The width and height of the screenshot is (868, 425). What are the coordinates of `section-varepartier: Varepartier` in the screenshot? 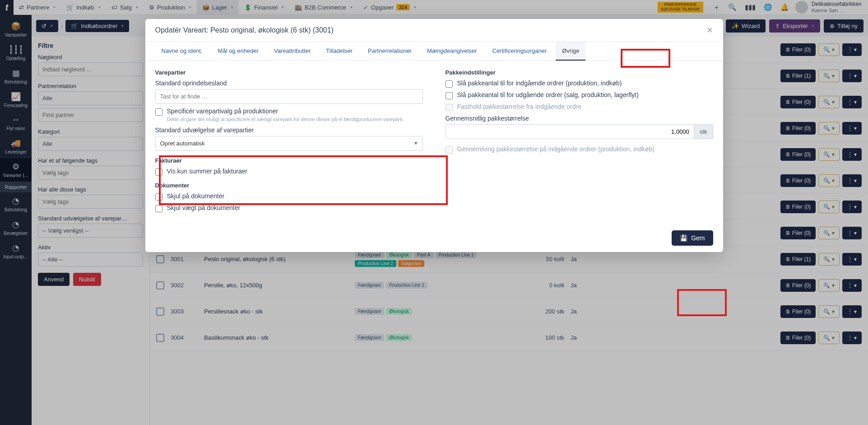 It's located at (289, 72).